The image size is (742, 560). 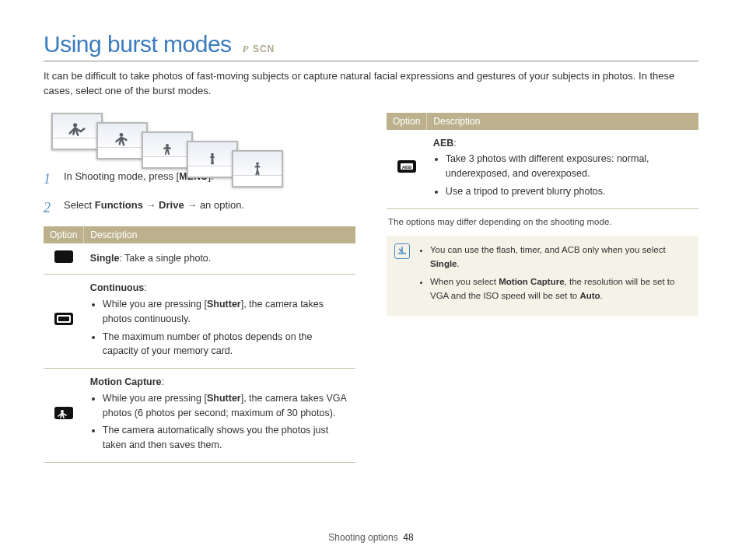 What do you see at coordinates (138, 44) in the screenshot?
I see `page-title: Using burst modes` at bounding box center [138, 44].